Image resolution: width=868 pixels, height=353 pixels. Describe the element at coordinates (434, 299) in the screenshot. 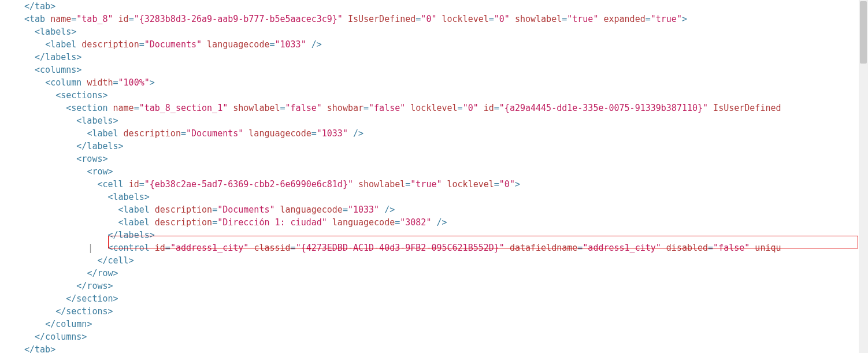

I see `code-line: </section>` at that location.